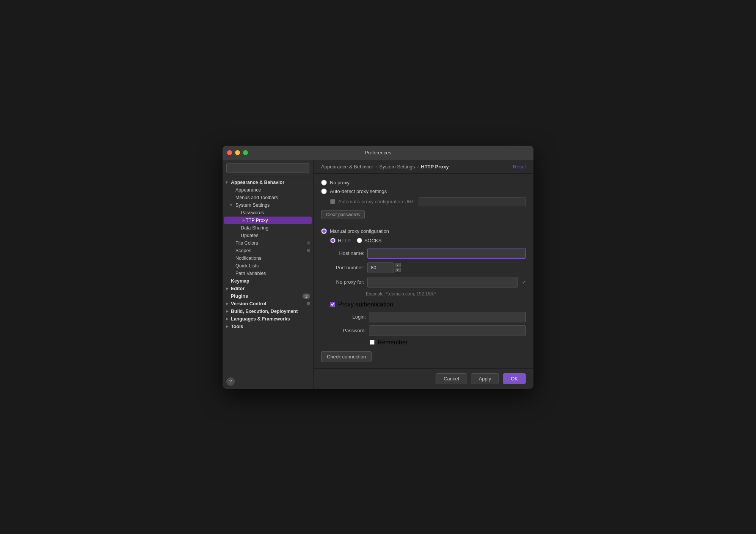  I want to click on search-wrapper: 🔍, so click(268, 168).